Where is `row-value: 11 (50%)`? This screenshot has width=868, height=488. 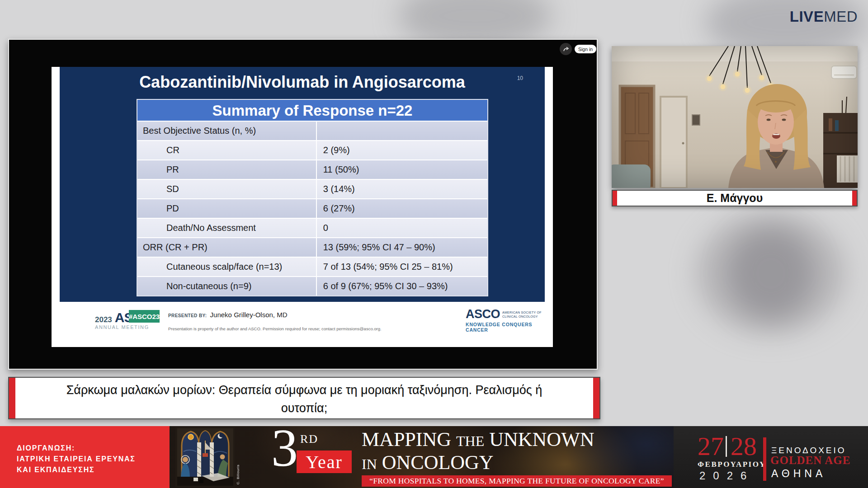
row-value: 11 (50%) is located at coordinates (401, 170).